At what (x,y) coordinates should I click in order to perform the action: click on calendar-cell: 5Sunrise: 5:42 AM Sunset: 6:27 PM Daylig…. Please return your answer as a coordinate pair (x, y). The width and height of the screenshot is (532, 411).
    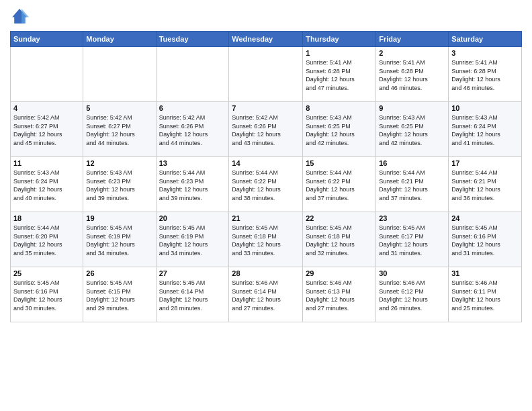
    Looking at the image, I should click on (120, 130).